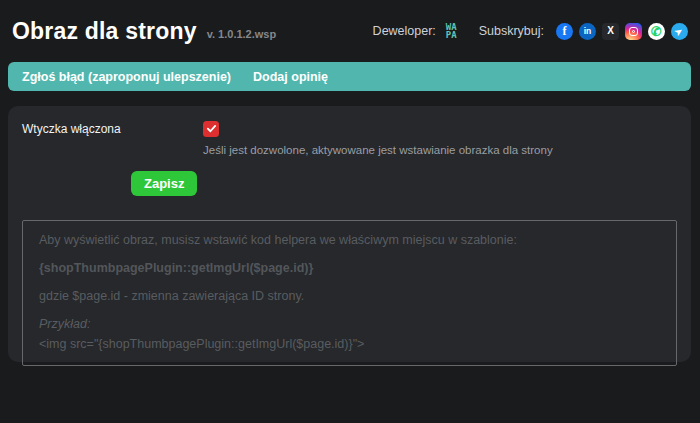 This screenshot has width=700, height=423. Describe the element at coordinates (656, 32) in the screenshot. I see `whatsapp-icon: ✆` at that location.